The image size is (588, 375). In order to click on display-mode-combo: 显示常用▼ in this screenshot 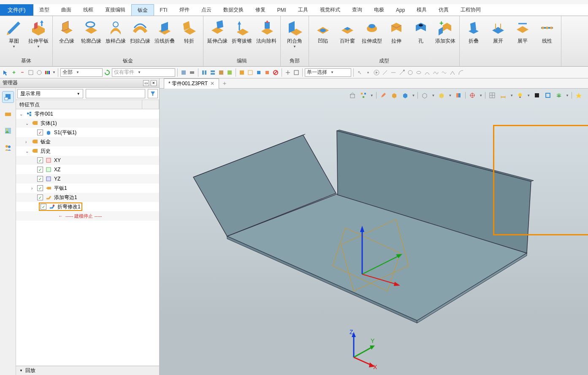, I will do `click(50, 94)`.